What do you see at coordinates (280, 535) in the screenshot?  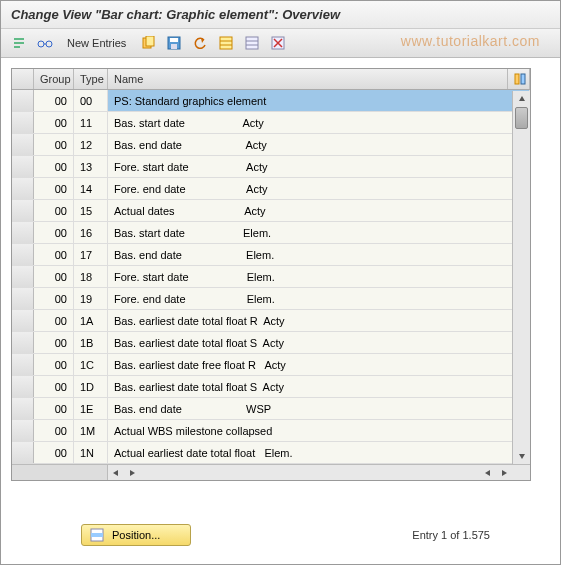 I see `footer-bar: Position... Entry 1 of 1.575` at bounding box center [280, 535].